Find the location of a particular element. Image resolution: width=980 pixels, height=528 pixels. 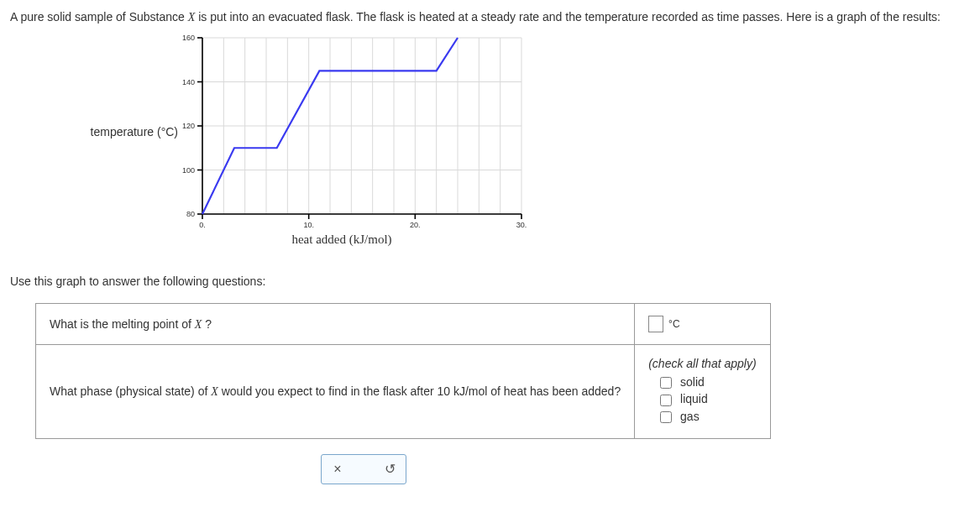

action-button-bar: × ↺ is located at coordinates (364, 469).